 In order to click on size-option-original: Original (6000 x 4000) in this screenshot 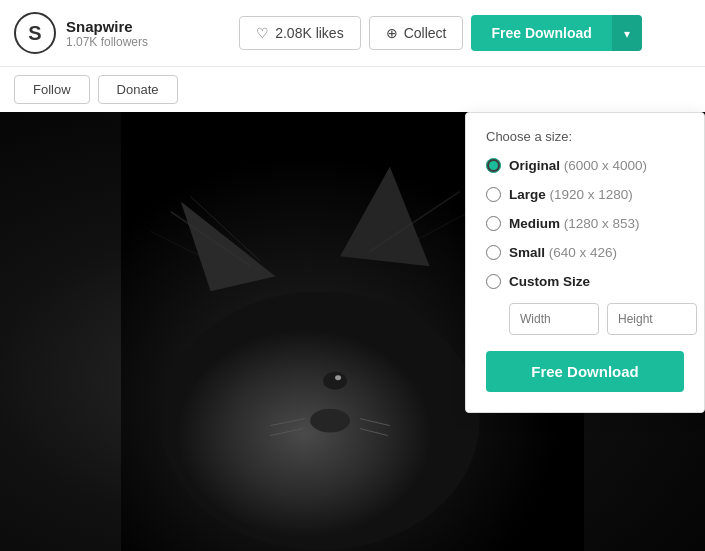, I will do `click(585, 166)`.